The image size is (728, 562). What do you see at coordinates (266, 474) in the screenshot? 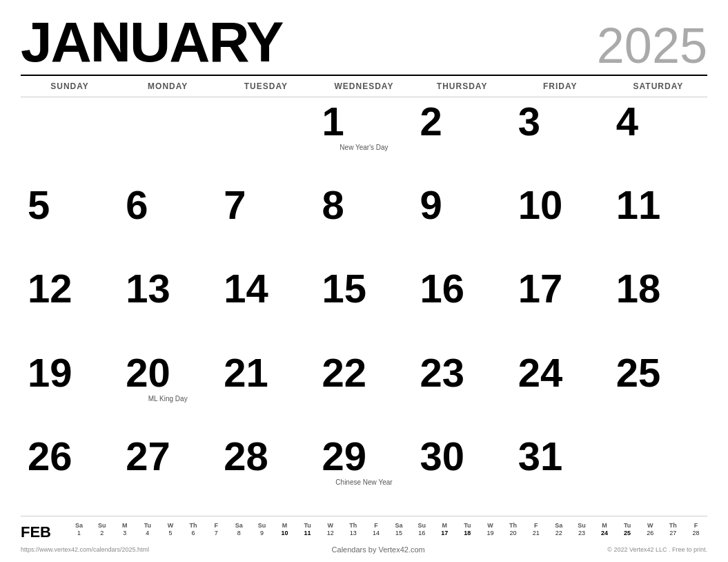
I see `calendar-cell: 28` at bounding box center [266, 474].